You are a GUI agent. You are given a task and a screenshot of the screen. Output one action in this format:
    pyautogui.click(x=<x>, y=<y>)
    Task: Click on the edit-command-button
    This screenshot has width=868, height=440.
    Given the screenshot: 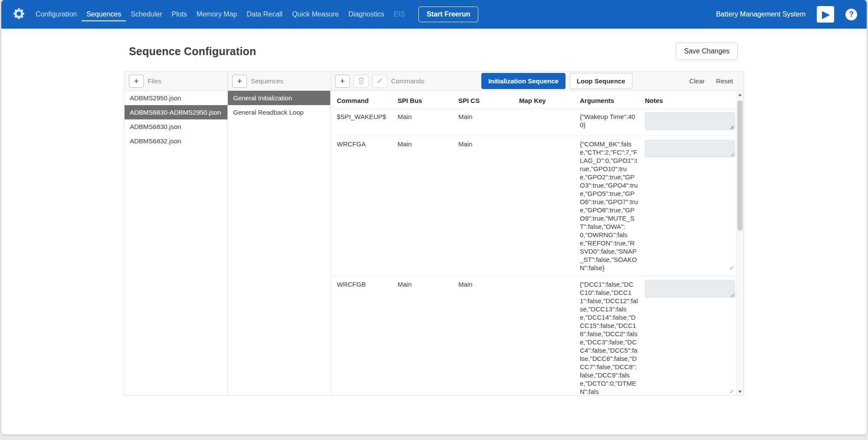 What is the action you would take?
    pyautogui.click(x=380, y=81)
    